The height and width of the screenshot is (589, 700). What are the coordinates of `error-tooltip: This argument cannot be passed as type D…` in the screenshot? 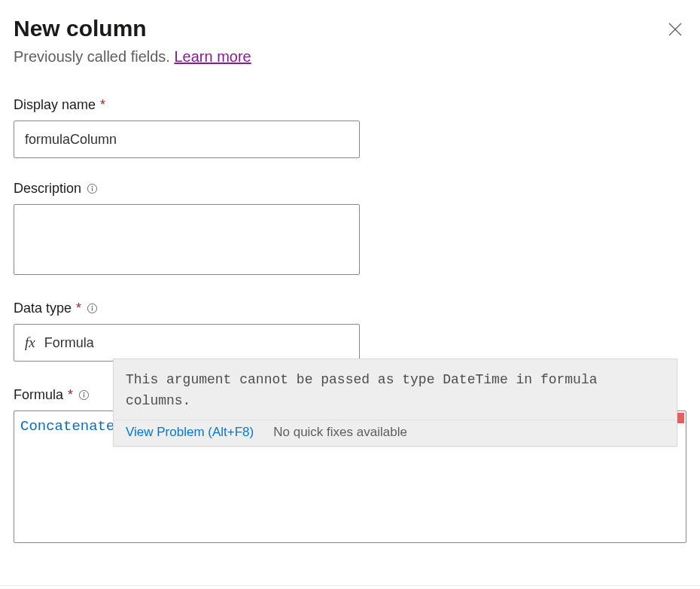 It's located at (395, 402).